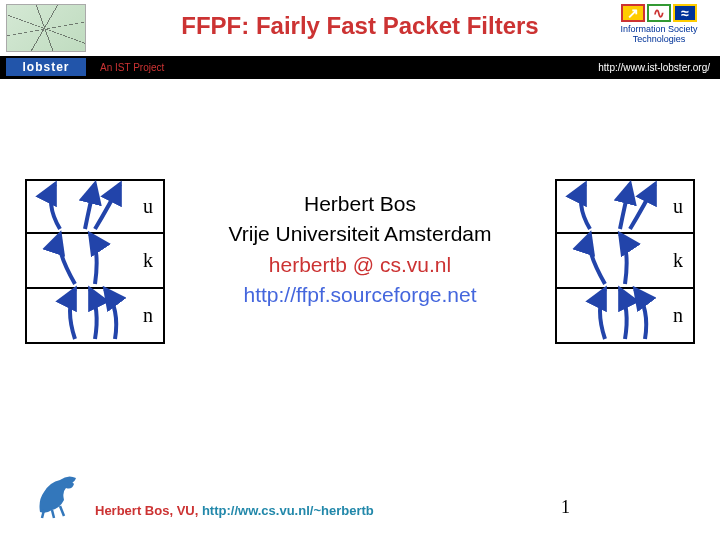 Image resolution: width=720 pixels, height=540 pixels. Describe the element at coordinates (95, 262) in the screenshot. I see `diagram-left: u k n` at that location.